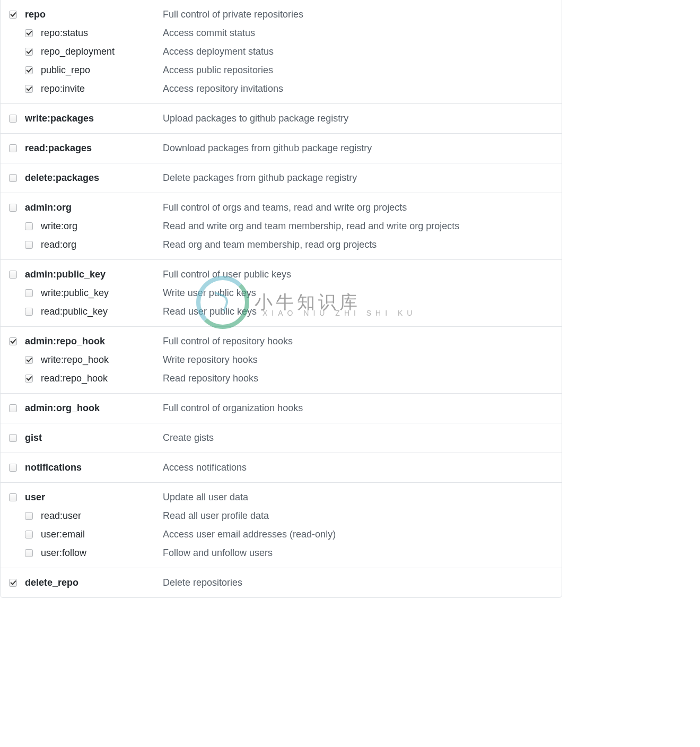 The image size is (700, 747). What do you see at coordinates (102, 52) in the screenshot?
I see `scope-name: repo_deployment` at bounding box center [102, 52].